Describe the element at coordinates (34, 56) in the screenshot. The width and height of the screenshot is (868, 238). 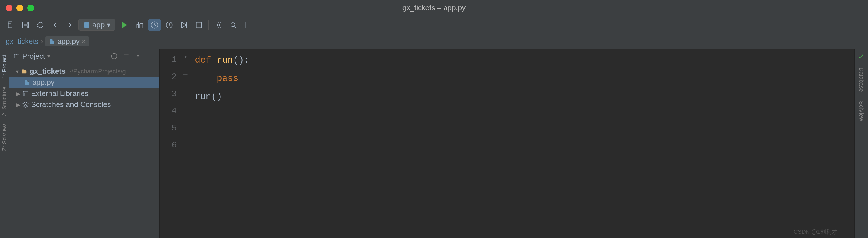
I see `panel-title-text: Project` at that location.